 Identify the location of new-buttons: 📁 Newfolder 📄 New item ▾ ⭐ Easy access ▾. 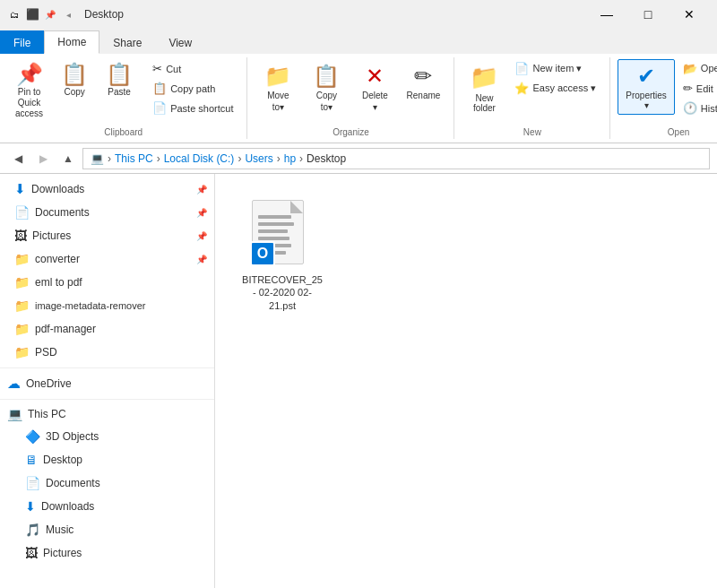
(532, 91).